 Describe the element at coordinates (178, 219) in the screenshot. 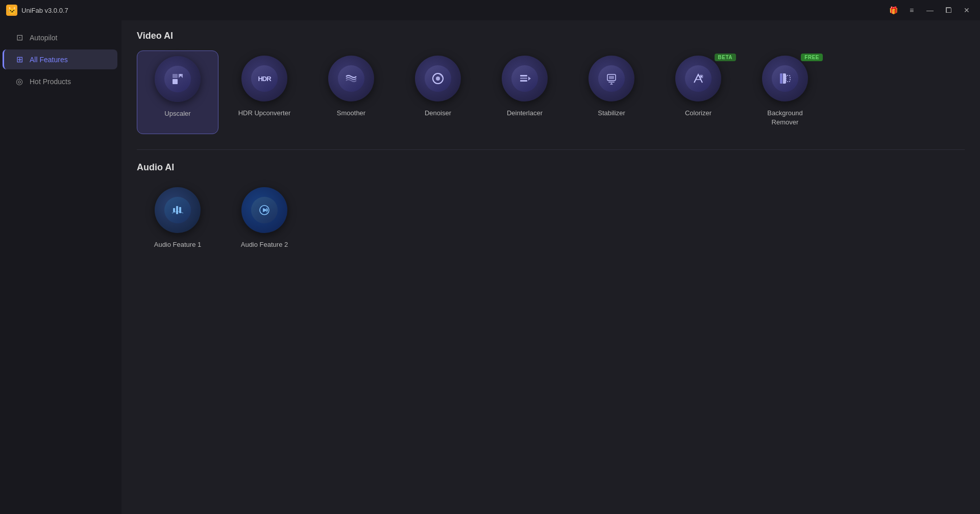

I see `feature-card-audio-1: Audio Feature 1` at that location.